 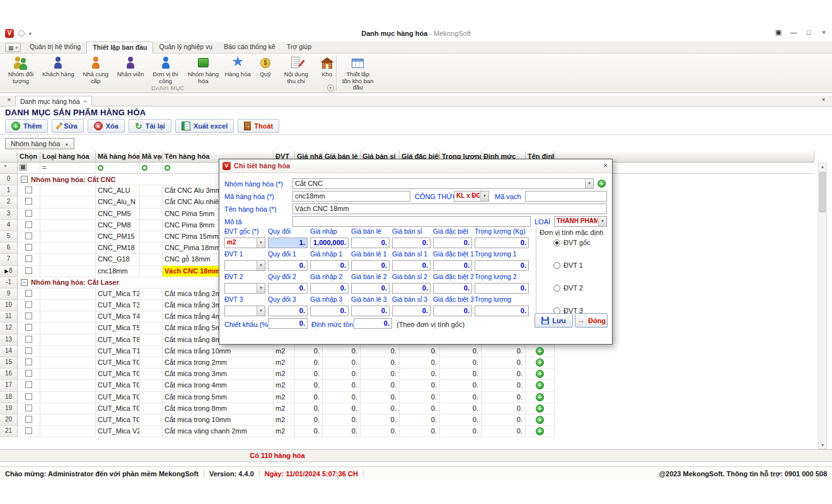 I want to click on unit-combo-0: m2▼, so click(x=245, y=243).